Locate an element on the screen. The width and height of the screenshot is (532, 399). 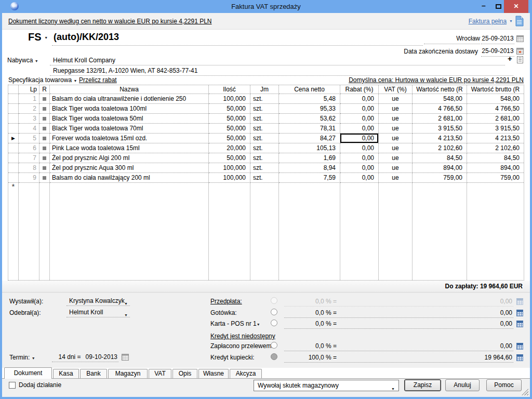
prepayment-link: Przedpłata: is located at coordinates (227, 301).